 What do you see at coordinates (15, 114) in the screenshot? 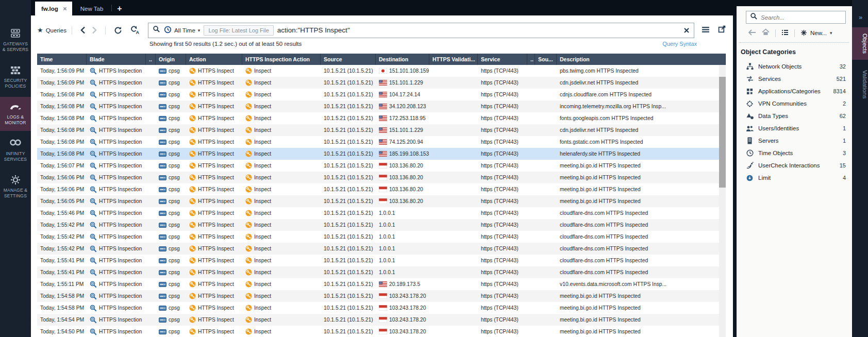
I see `nav-logs-monitor: LOGS & MONITOR` at bounding box center [15, 114].